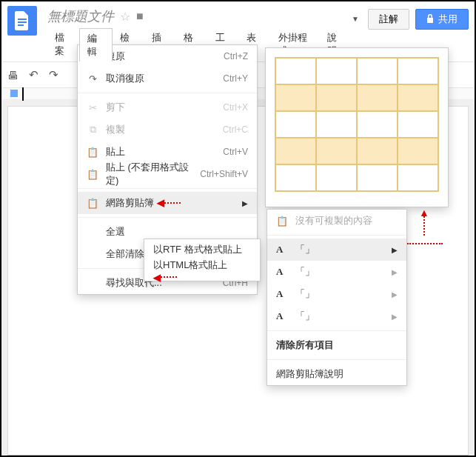  What do you see at coordinates (170, 203) in the screenshot?
I see `menu-web-clipboard-label: 網路剪貼簿 ◀` at bounding box center [170, 203].